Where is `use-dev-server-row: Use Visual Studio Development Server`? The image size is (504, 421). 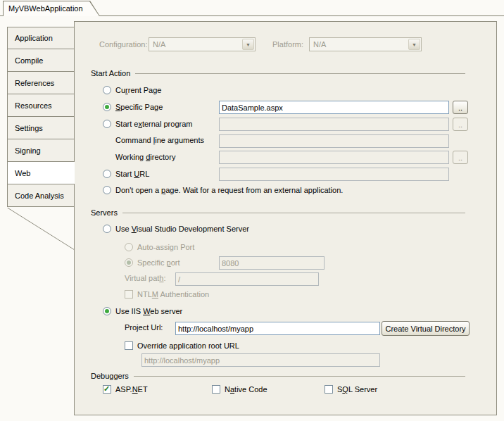
use-dev-server-row: Use Visual Studio Development Server is located at coordinates (176, 229).